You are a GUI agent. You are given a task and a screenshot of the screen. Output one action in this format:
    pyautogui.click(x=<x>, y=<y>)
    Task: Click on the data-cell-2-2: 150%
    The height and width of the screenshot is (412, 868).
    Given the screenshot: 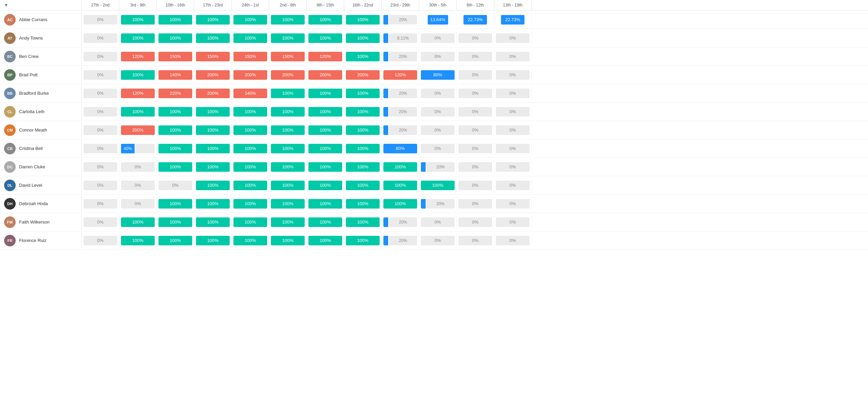 What is the action you would take?
    pyautogui.click(x=176, y=57)
    